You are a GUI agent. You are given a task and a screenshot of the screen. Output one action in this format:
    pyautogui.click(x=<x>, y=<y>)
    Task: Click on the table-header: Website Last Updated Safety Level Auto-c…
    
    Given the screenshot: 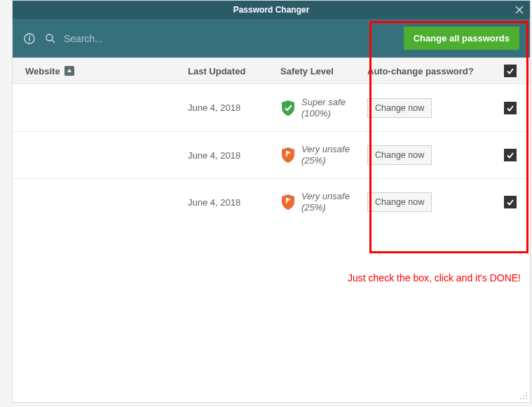 What is the action you would take?
    pyautogui.click(x=271, y=71)
    